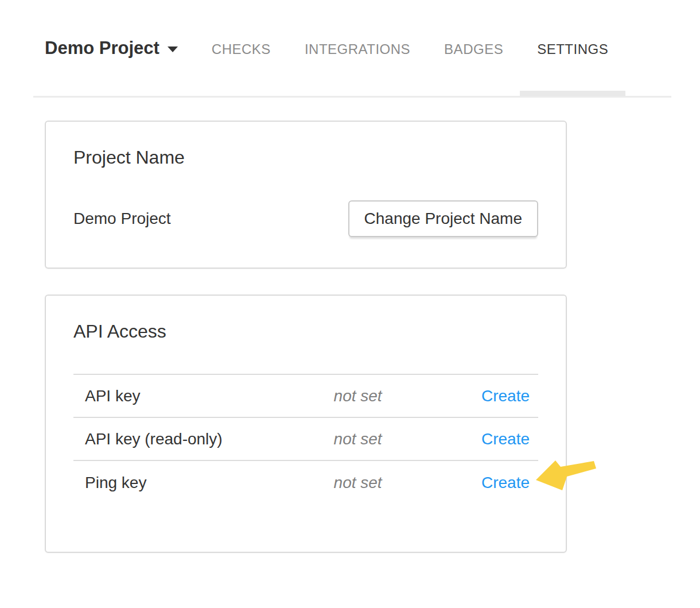  What do you see at coordinates (505, 482) in the screenshot?
I see `create-ping-key-link: Create` at bounding box center [505, 482].